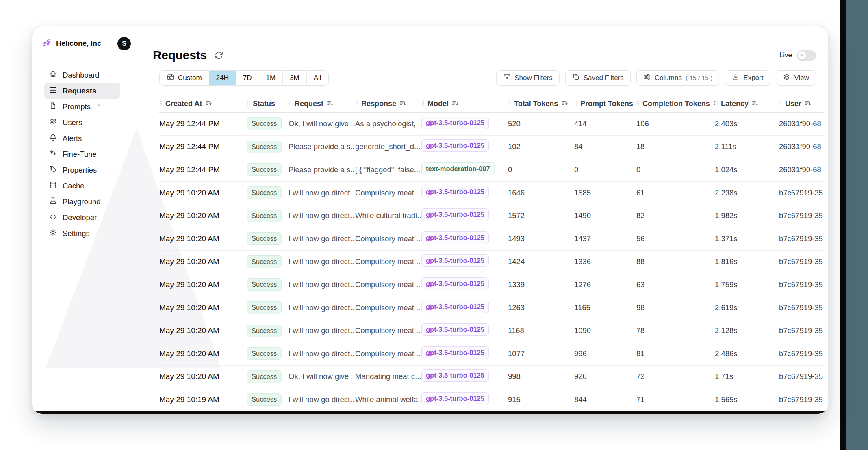 The image size is (868, 450). Describe the element at coordinates (82, 75) in the screenshot. I see `sidebar-item-dashboard: Dashboard` at that location.